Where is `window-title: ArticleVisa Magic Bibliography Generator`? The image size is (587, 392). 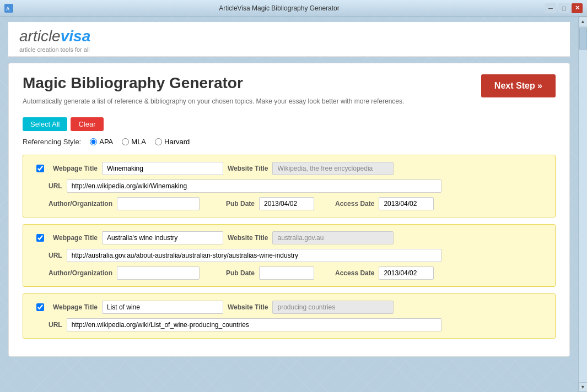
window-title: ArticleVisa Magic Bibliography Generator is located at coordinates (279, 8).